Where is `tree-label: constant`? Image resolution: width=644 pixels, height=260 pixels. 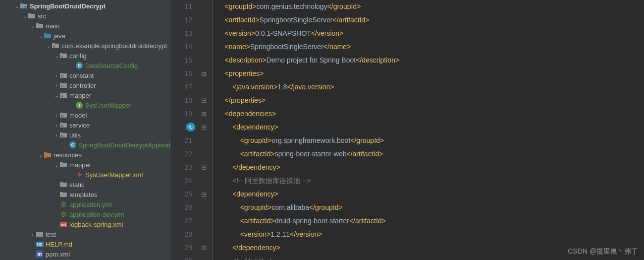 tree-label: constant is located at coordinates (81, 75).